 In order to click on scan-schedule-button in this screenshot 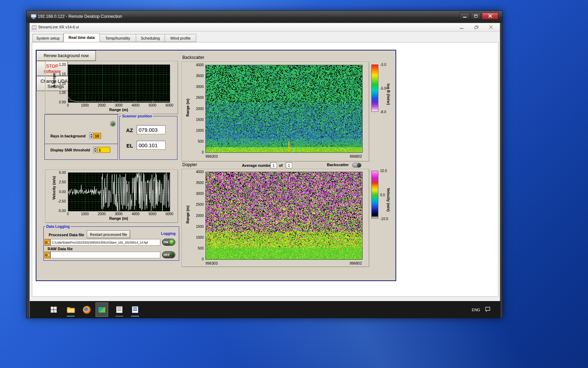, I will do `click(119, 310)`.